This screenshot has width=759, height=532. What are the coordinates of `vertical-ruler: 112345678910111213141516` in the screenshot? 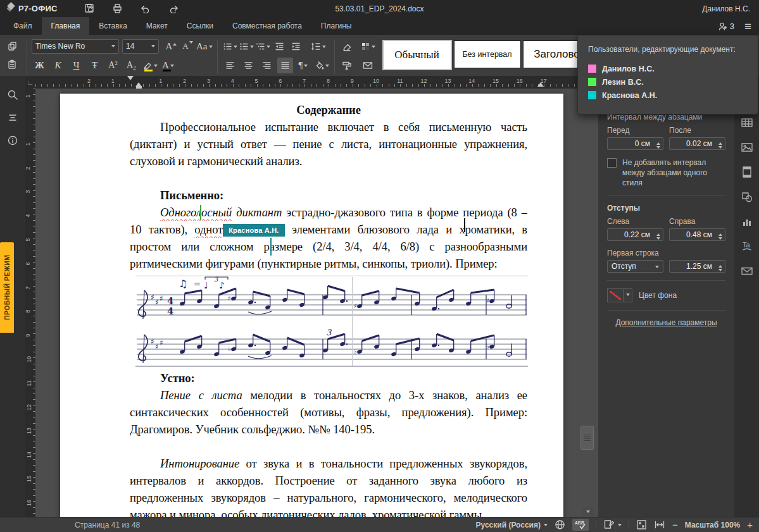 It's located at (30, 303).